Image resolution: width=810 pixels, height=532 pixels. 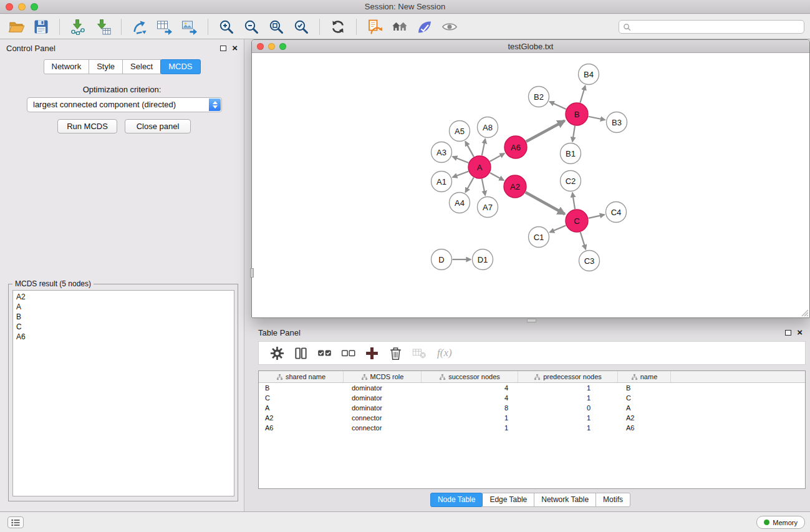 I want to click on zoom-out-icon, so click(x=251, y=27).